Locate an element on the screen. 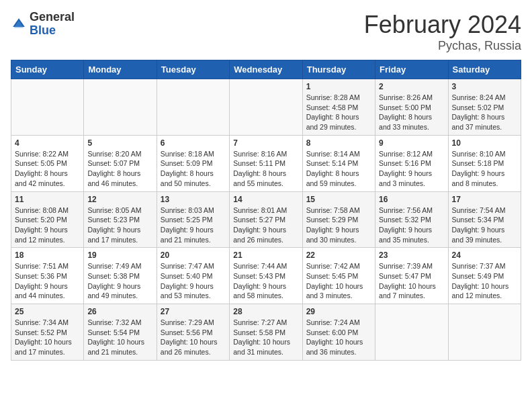 The width and height of the screenshot is (532, 411). weekday-header-wednesday: Wednesday is located at coordinates (266, 70).